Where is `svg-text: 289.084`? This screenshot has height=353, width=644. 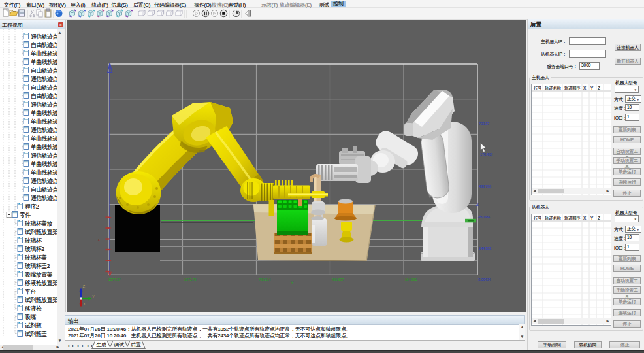
svg-text: 289.084 is located at coordinates (483, 217).